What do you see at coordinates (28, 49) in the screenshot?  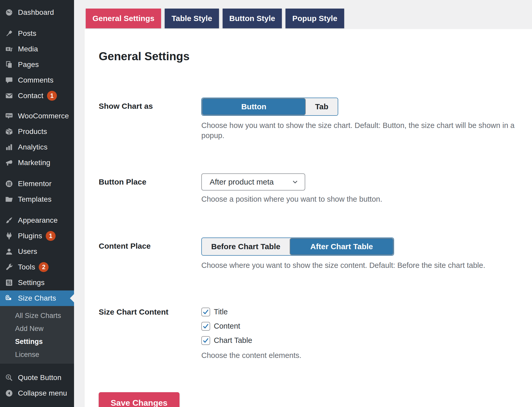 I see `sidebar-item-label: Media` at bounding box center [28, 49].